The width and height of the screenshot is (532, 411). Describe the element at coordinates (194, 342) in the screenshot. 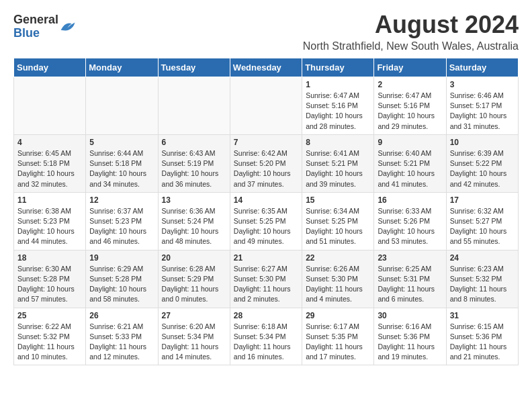

I see `cell-content: Sunrise: 6:20 AM Sunset: 5:34 PM Dayligh…` at that location.